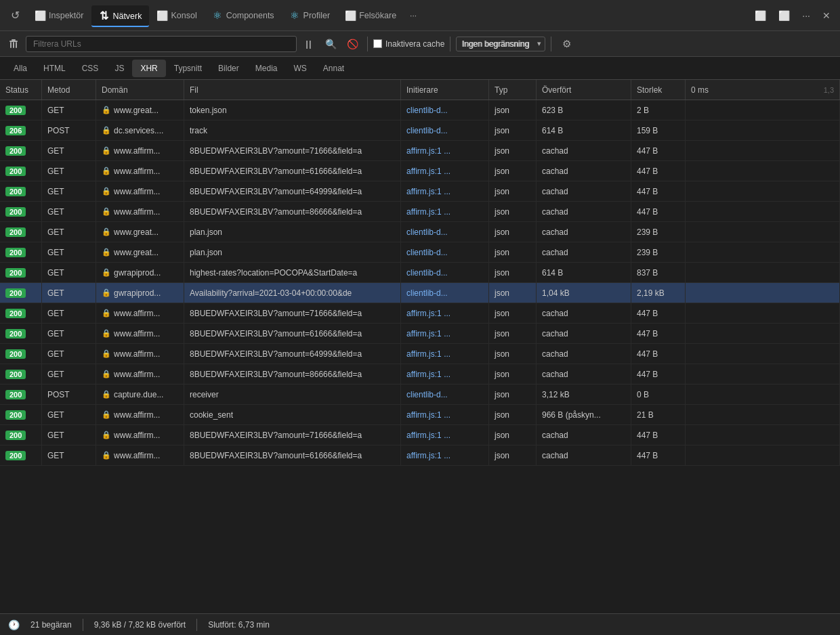 The image size is (840, 635). What do you see at coordinates (658, 110) in the screenshot?
I see `cell-size: 2 B` at bounding box center [658, 110].